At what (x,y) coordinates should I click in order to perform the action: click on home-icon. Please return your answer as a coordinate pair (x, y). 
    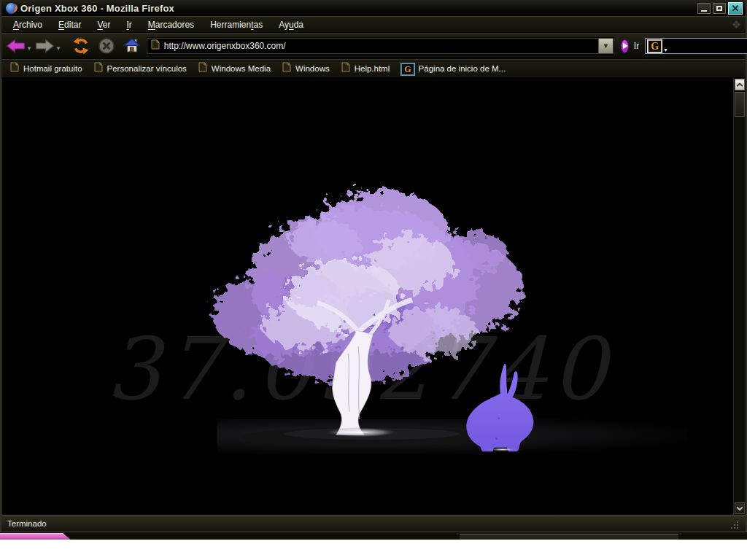
    Looking at the image, I should click on (131, 46).